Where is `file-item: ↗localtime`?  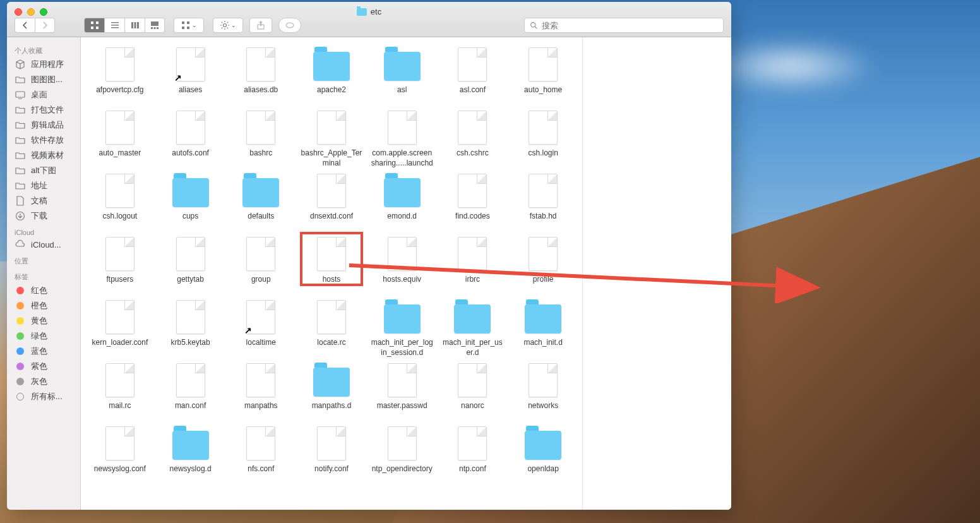
file-item: ↗localtime is located at coordinates (261, 329).